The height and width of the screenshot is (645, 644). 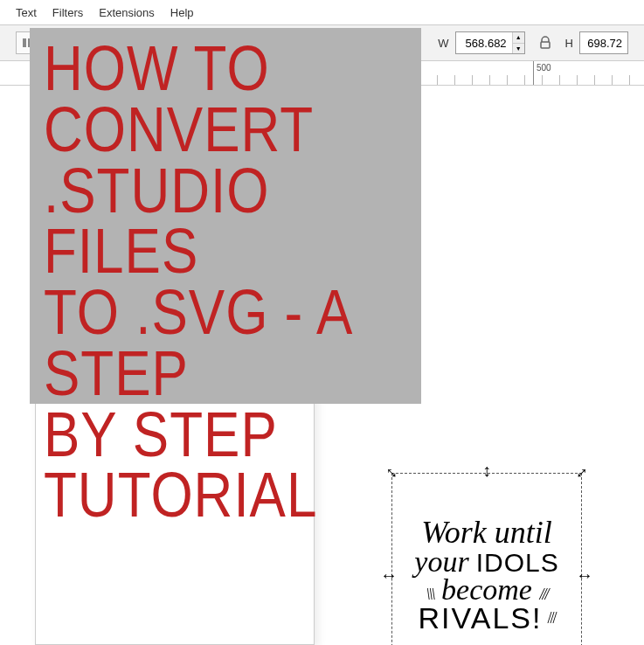 What do you see at coordinates (487, 559) in the screenshot?
I see `selection-bounding-box: Work until your IDOLS \\\ become /// RIV…` at bounding box center [487, 559].